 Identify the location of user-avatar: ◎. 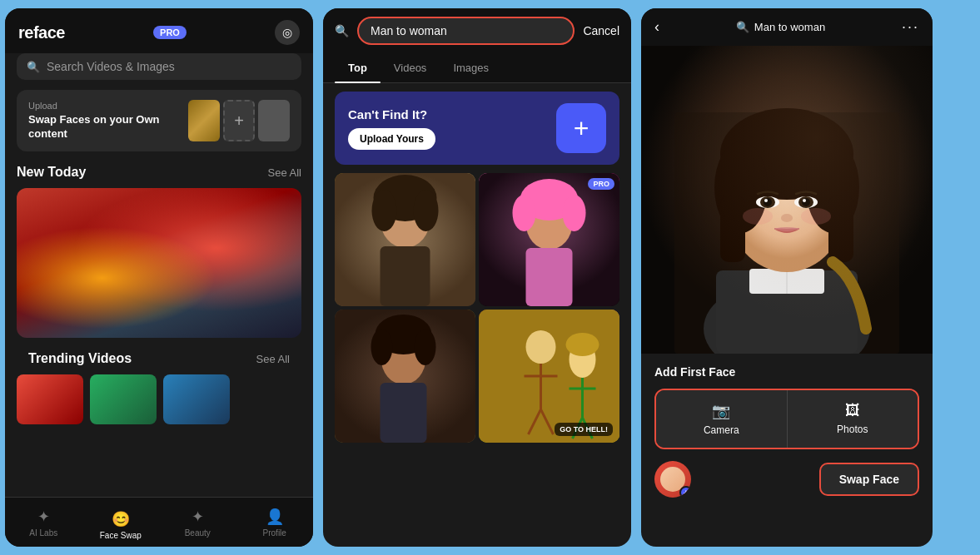
(287, 32).